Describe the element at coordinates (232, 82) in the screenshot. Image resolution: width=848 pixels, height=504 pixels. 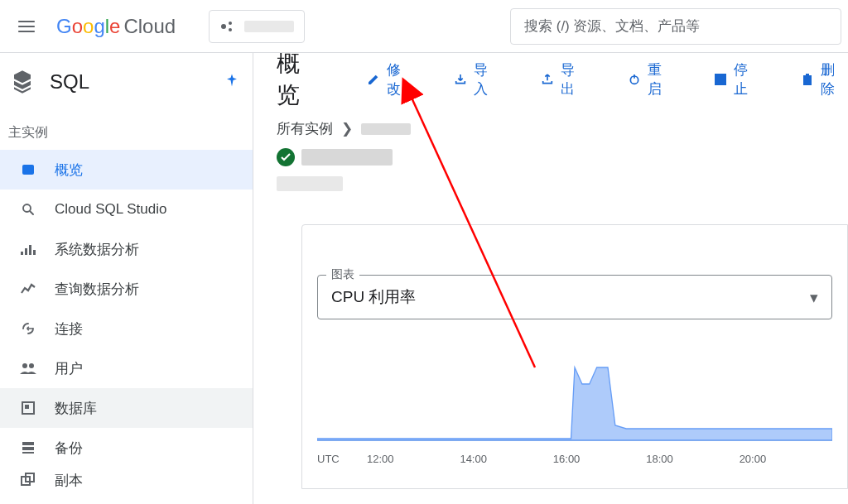
I see `pin-icon` at that location.